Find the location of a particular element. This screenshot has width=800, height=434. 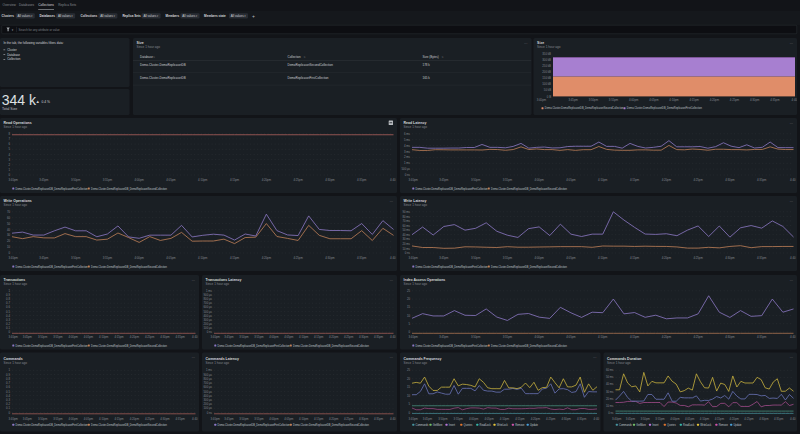

svg-text: 6 is located at coordinates (9, 144).